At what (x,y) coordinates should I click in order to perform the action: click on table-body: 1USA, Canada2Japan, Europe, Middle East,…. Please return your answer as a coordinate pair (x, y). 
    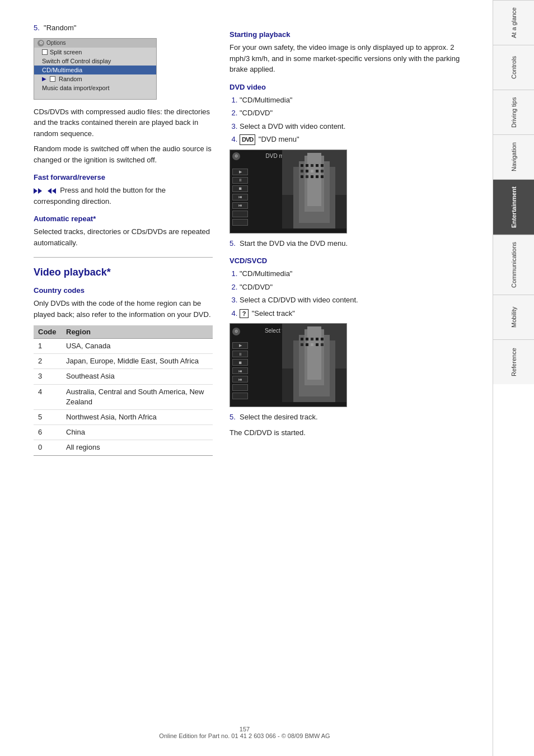
    Looking at the image, I should click on (123, 398).